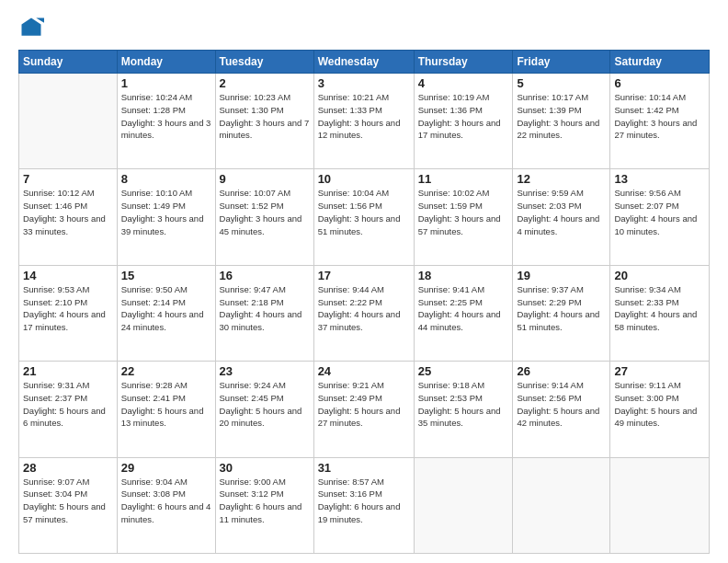 The width and height of the screenshot is (728, 563). I want to click on day-number: 12, so click(561, 178).